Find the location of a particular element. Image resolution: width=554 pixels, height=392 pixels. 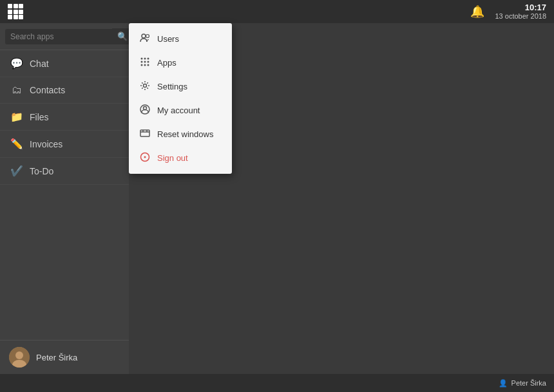

menu-item-reset-windows: Reset windows is located at coordinates (180, 134).